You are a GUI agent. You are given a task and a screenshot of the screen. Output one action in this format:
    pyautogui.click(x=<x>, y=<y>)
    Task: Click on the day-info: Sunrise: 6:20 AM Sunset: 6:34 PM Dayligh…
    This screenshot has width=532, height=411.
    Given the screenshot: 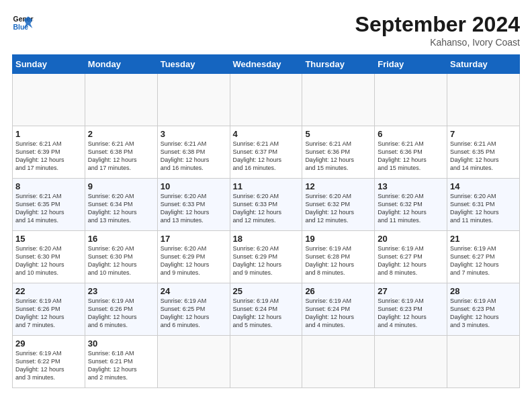 What is the action you would take?
    pyautogui.click(x=121, y=208)
    